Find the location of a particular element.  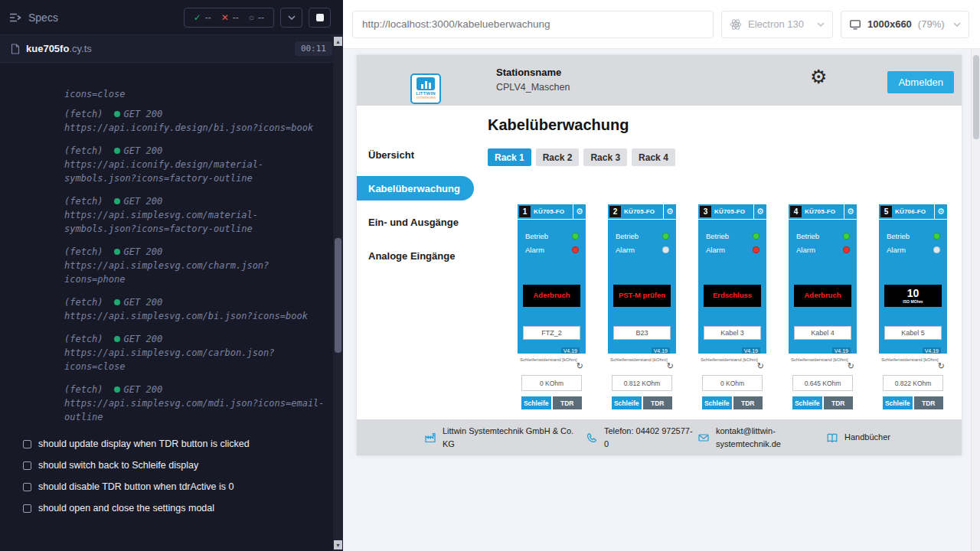

scroll-up-arrow: ▲ is located at coordinates (338, 41).